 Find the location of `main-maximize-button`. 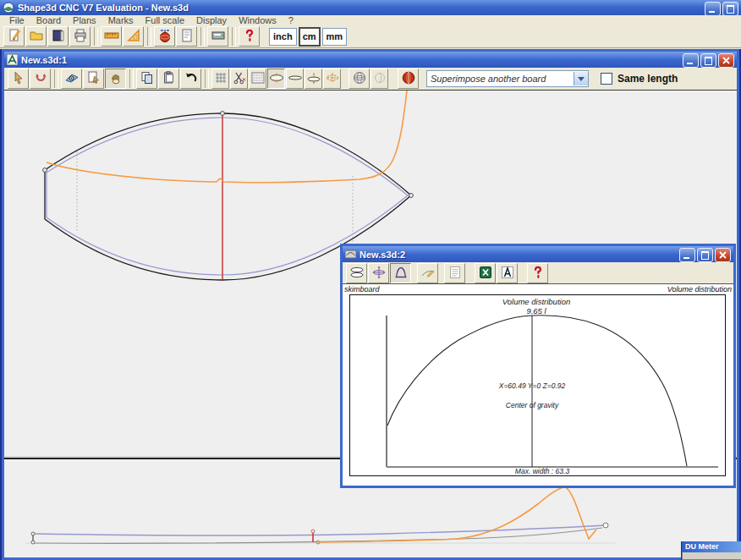

main-maximize-button is located at coordinates (731, 8).